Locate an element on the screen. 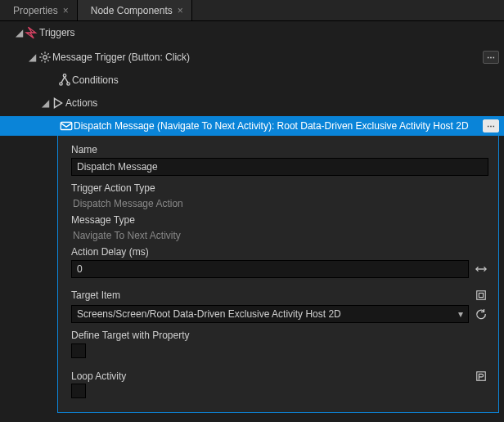 This screenshot has width=504, height=422. property-icon is located at coordinates (481, 376).